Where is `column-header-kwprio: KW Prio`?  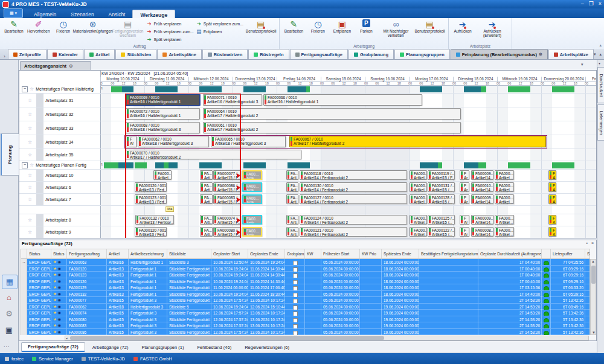 column-header-kwprio: KW Prio is located at coordinates (371, 254).